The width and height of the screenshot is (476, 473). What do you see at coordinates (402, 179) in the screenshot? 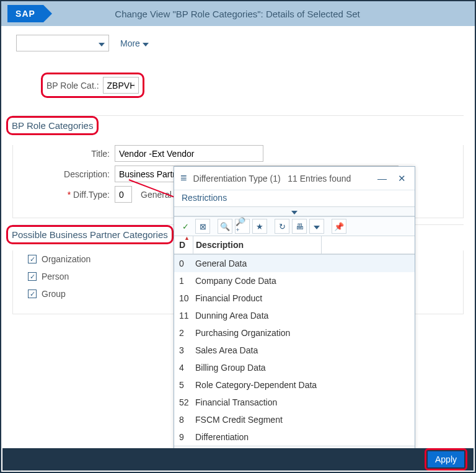
I see `close-button: ✕` at bounding box center [402, 179].